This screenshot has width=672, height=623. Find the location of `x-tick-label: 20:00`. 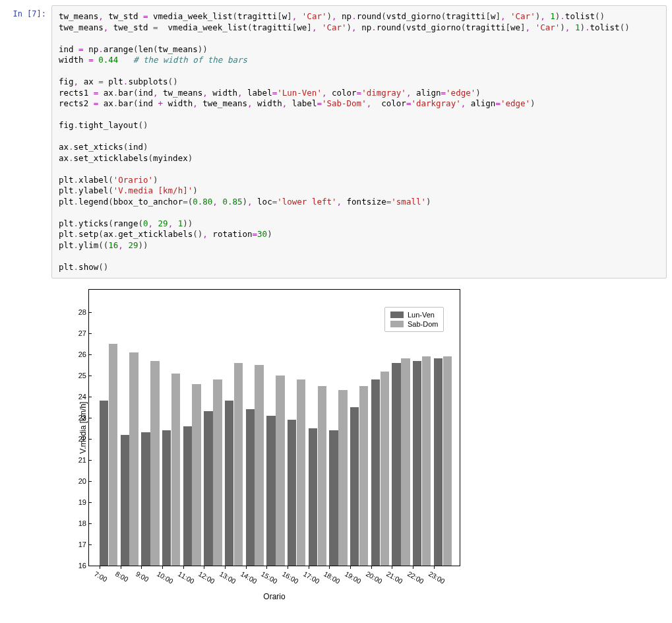

x-tick-label: 20:00 is located at coordinates (375, 577).